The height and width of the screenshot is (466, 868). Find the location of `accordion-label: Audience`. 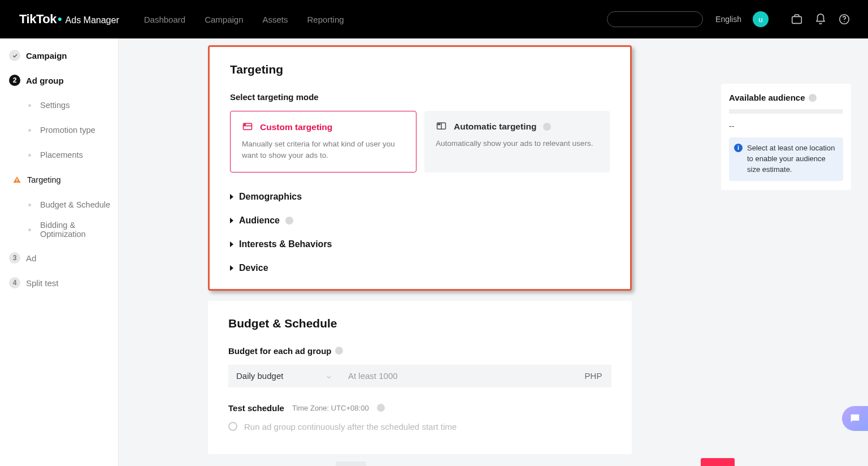

accordion-label: Audience is located at coordinates (259, 221).